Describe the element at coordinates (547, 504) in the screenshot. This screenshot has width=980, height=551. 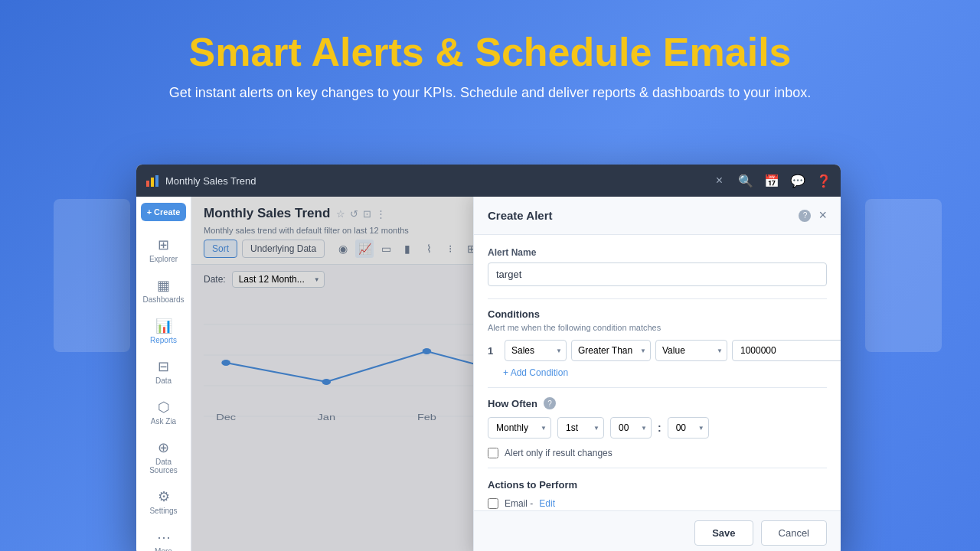
I see `action-email-edit-link: Edit` at that location.